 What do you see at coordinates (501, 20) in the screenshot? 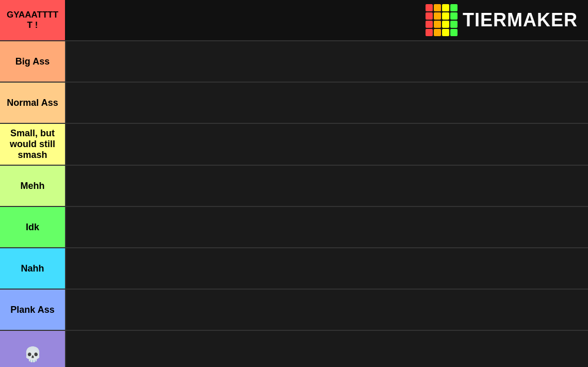
I see `tiermaker-logo: TiERMAKER` at bounding box center [501, 20].